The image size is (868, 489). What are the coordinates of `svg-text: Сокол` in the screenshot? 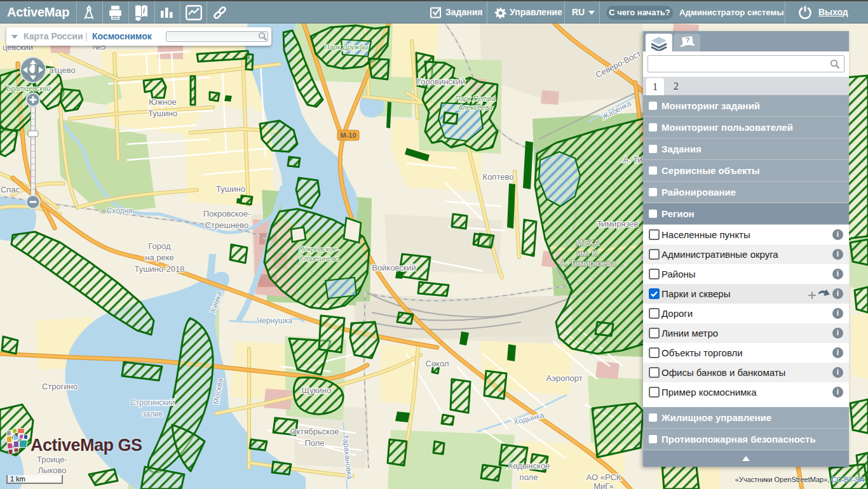 It's located at (437, 363).